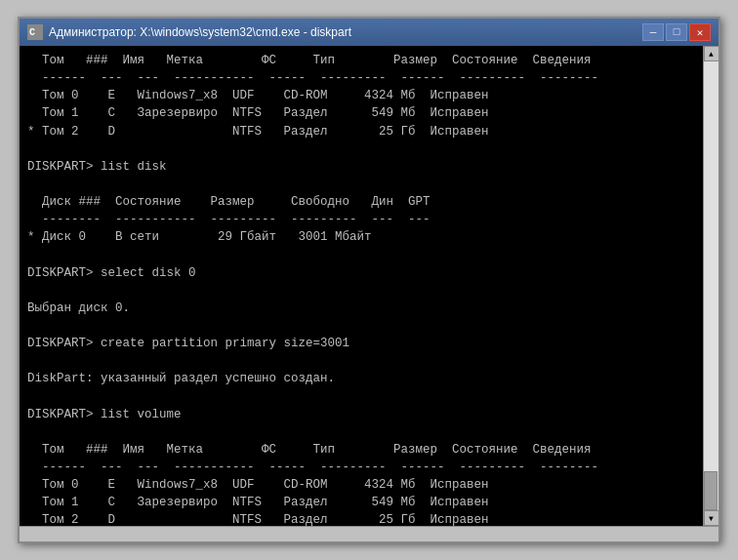  I want to click on scrollbar: ▲ ▼, so click(711, 286).